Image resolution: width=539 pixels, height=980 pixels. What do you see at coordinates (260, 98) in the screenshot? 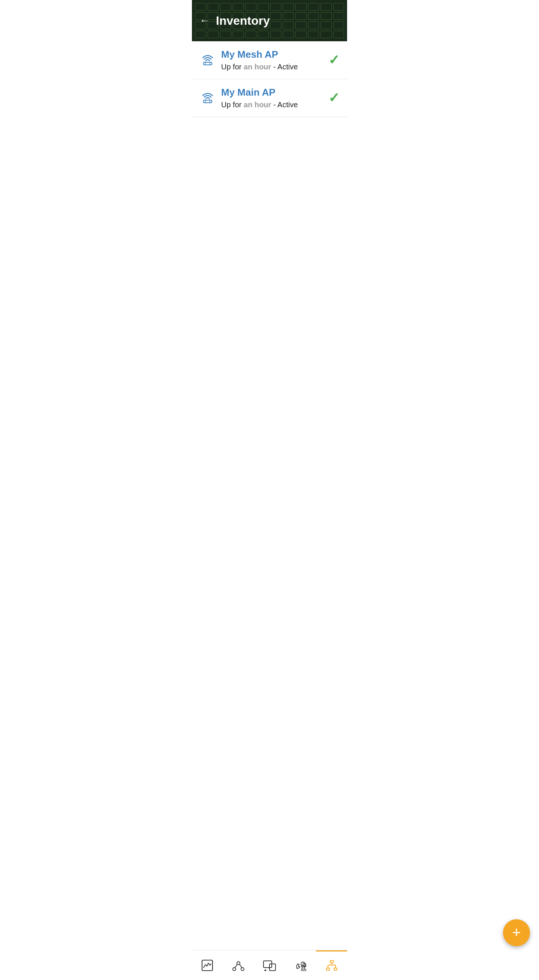
I see `device-info-main-ap: My Main AP Up for an hour - Active` at bounding box center [260, 98].